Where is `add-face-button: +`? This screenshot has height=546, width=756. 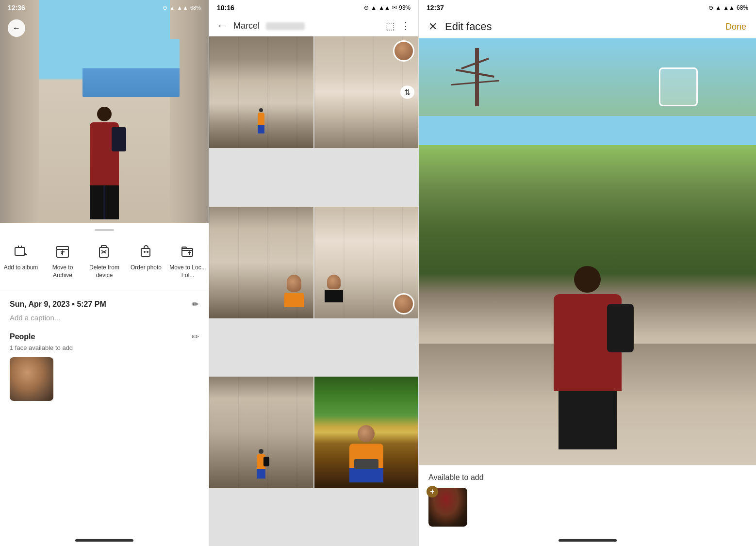 add-face-button: + is located at coordinates (432, 492).